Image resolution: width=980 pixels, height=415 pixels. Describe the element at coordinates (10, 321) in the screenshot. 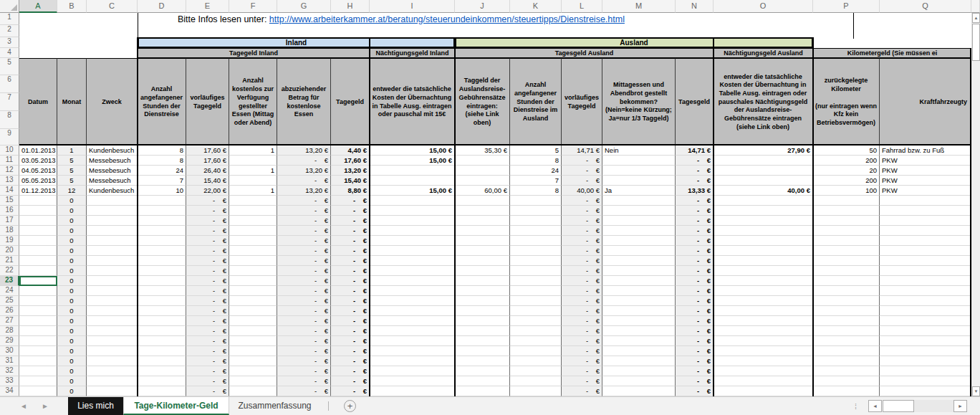

I see `row-header-27: 27` at that location.